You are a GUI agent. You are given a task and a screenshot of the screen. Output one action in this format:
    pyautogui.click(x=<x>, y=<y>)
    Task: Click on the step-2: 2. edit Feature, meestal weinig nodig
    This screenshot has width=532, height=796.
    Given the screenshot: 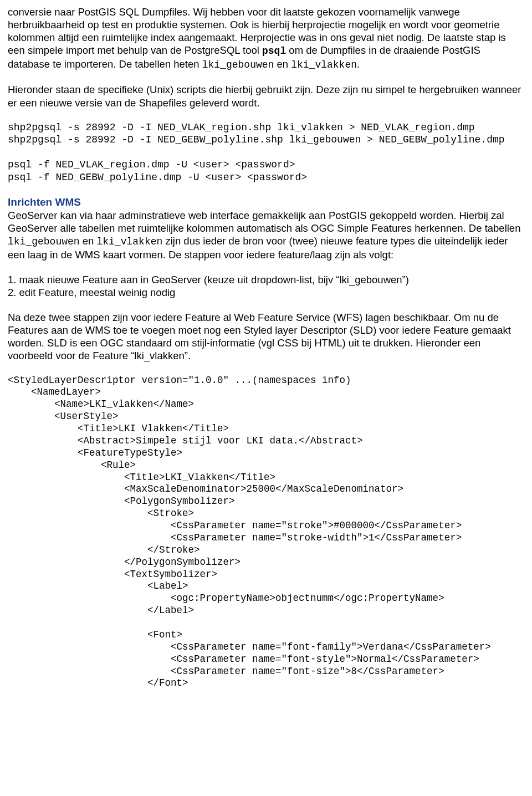 What is the action you would take?
    pyautogui.click(x=266, y=293)
    